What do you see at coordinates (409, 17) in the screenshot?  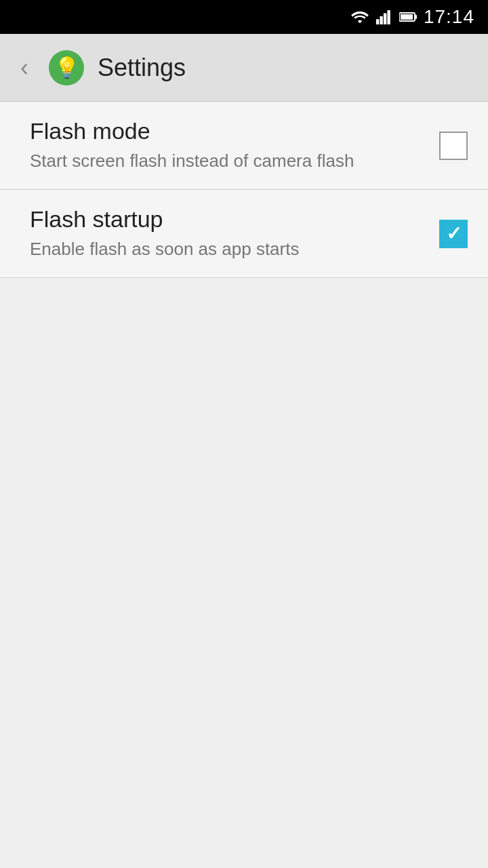 I see `battery-icon` at bounding box center [409, 17].